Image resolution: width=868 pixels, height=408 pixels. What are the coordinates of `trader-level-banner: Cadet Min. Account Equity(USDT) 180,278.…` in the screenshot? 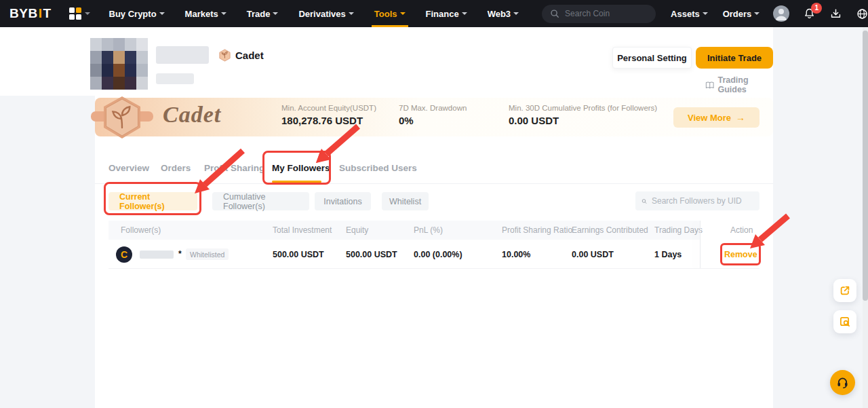 It's located at (434, 117).